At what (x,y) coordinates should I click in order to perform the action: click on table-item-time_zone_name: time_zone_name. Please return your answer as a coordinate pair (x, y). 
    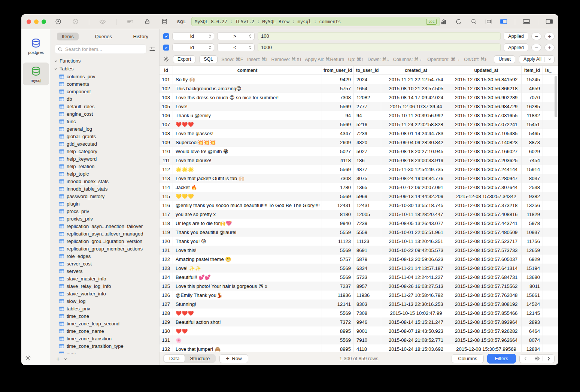
    Looking at the image, I should click on (109, 331).